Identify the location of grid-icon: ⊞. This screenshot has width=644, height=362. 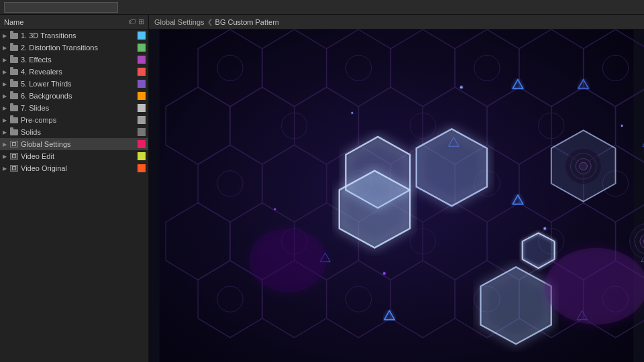
(141, 21).